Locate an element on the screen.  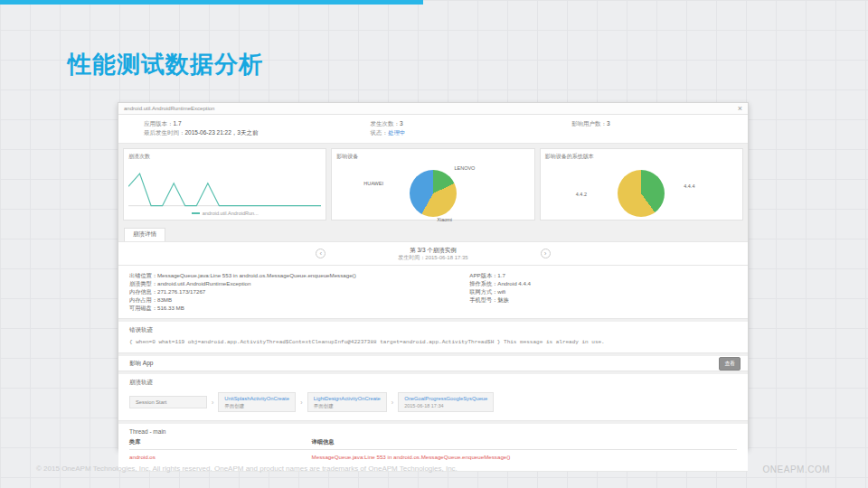
detail-crash-type: 崩溃类型：android.util.AndroidRuntimeExceptio… is located at coordinates (299, 284).